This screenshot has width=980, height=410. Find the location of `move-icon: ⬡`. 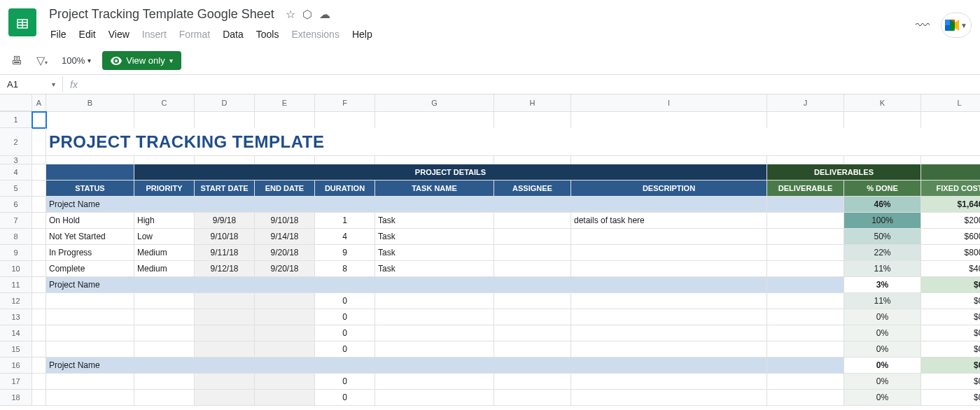

move-icon: ⬡ is located at coordinates (307, 14).